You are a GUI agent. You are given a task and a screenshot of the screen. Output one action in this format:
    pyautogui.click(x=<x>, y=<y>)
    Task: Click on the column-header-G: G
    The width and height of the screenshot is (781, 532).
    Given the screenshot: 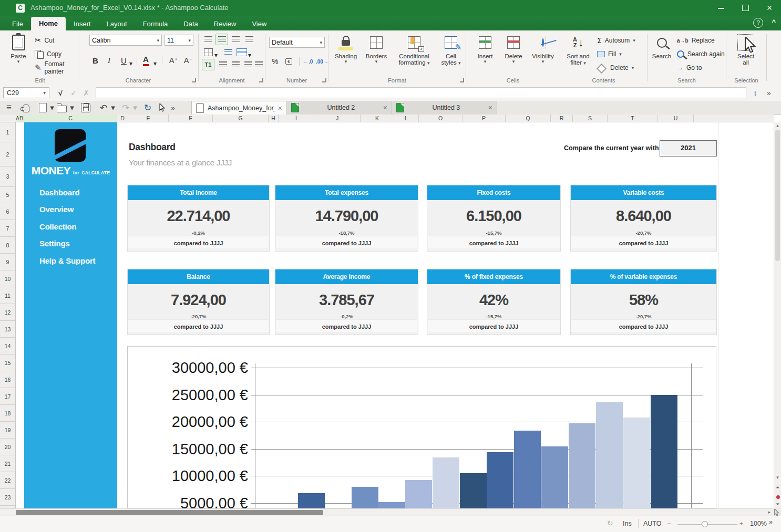 What is the action you would take?
    pyautogui.click(x=241, y=118)
    